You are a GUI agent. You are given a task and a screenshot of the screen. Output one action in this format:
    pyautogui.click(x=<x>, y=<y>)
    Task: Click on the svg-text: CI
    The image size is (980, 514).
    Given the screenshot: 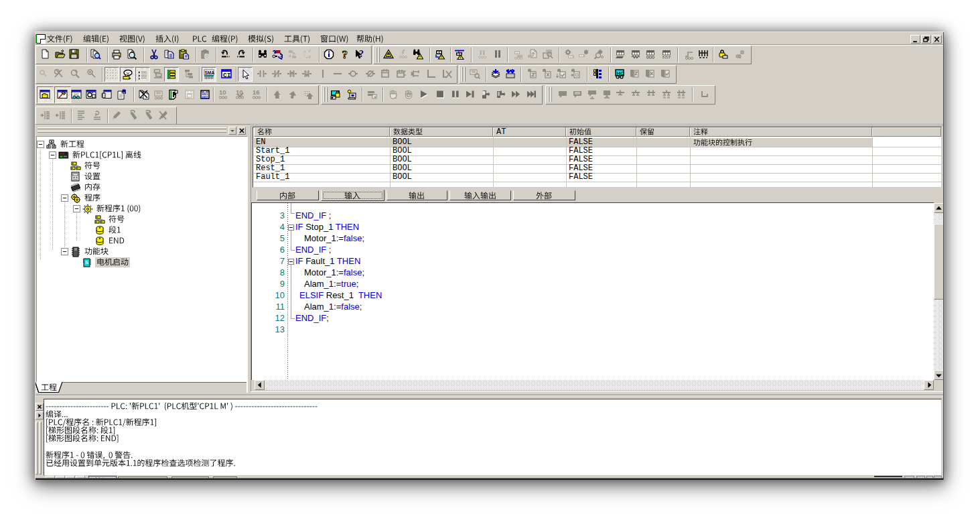 What is the action you would take?
    pyautogui.click(x=226, y=75)
    